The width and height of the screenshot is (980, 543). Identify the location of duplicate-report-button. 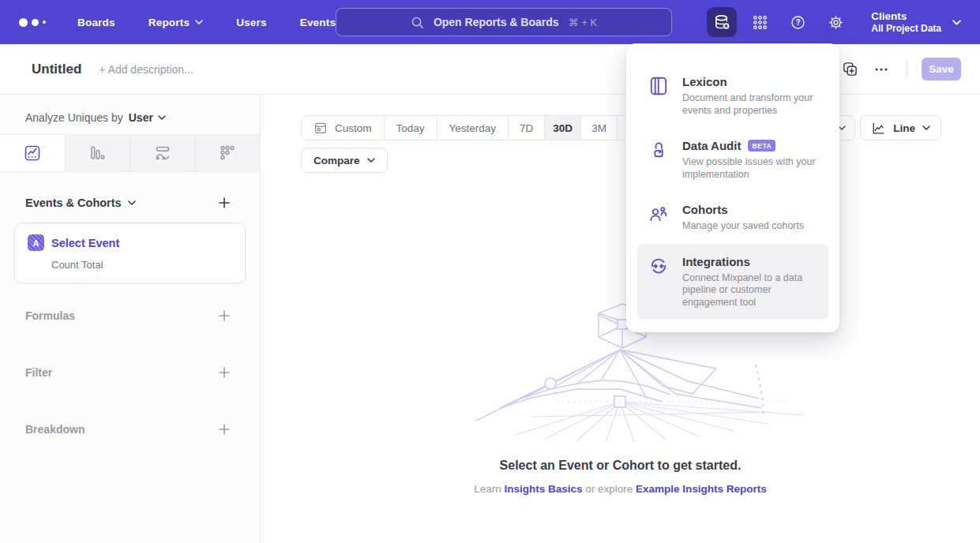
(850, 69).